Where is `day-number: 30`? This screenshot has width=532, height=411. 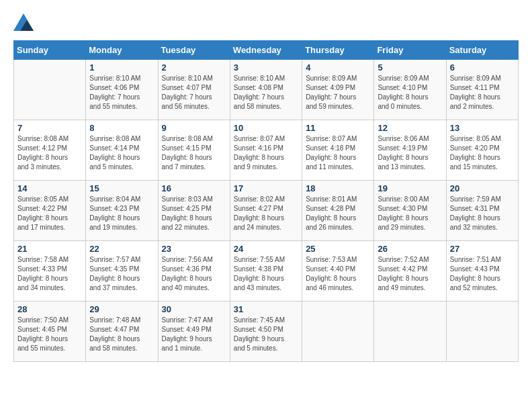
day-number: 30 is located at coordinates (194, 309).